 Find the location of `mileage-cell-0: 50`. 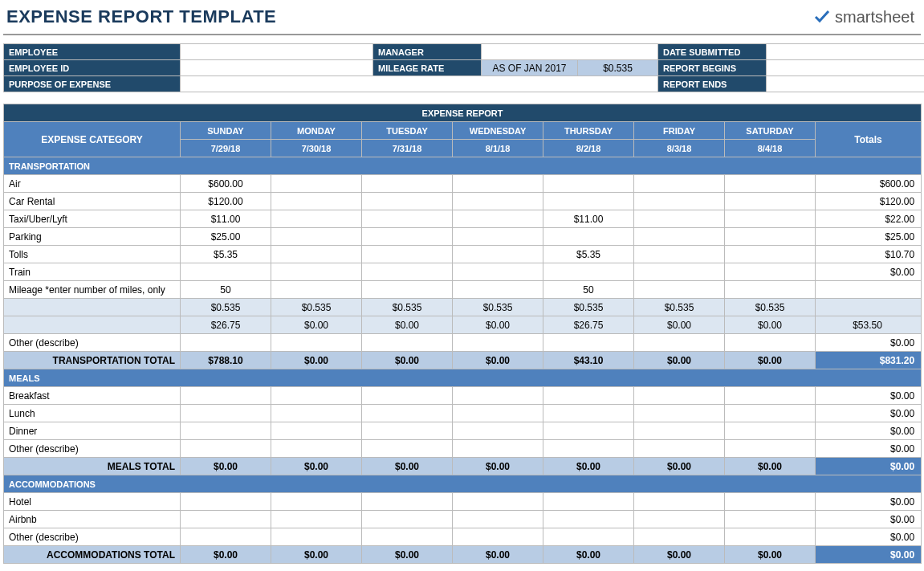

mileage-cell-0: 50 is located at coordinates (226, 290).